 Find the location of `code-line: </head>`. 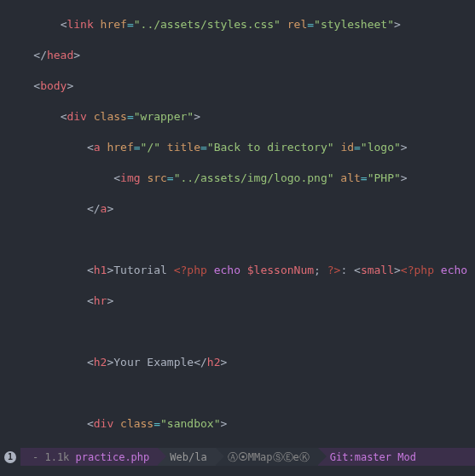

code-line: </head> is located at coordinates (237, 55).